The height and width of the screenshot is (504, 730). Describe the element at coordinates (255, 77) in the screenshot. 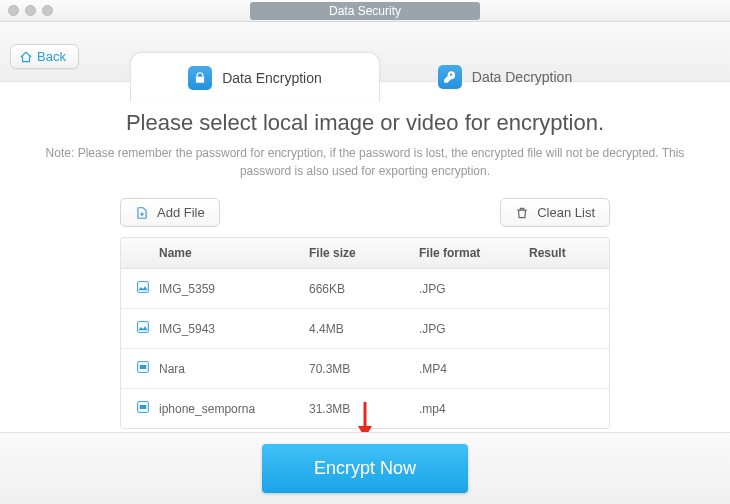

I see `tab-encryption: Data Encryption` at that location.